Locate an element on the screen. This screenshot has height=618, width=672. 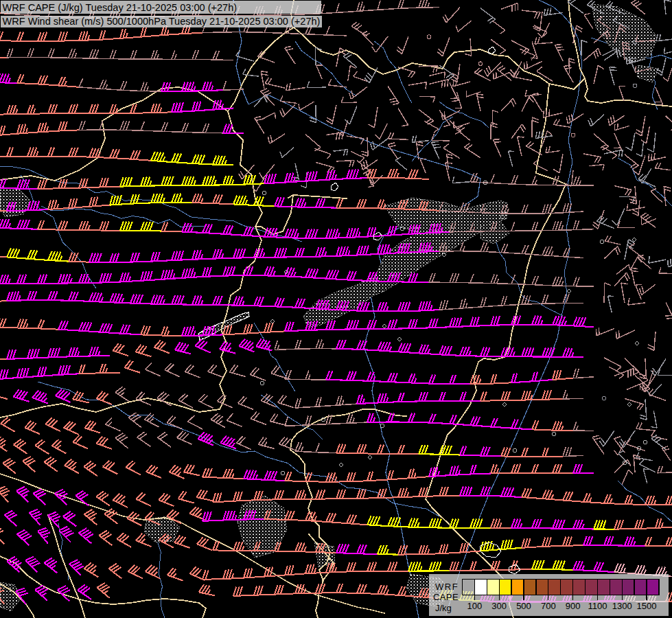
svg-text: CAPE is located at coordinates (446, 597).